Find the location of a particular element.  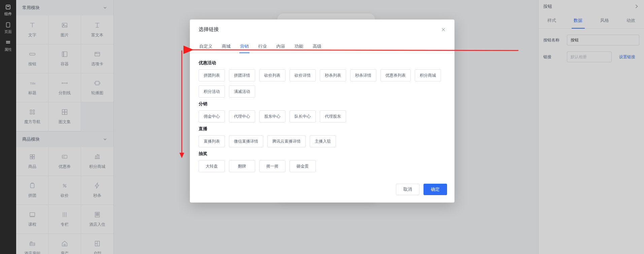

link-section-title: 优惠活动 is located at coordinates (322, 63).